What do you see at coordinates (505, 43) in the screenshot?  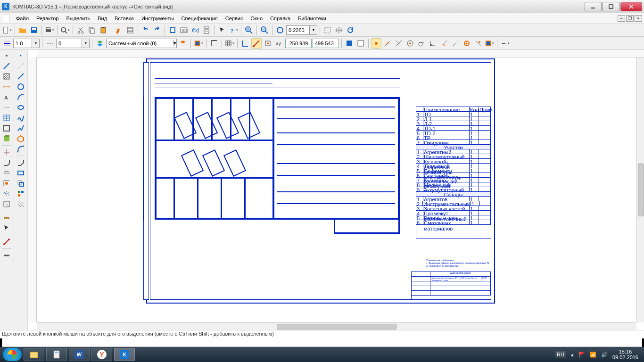 I see `end-button: ▾` at bounding box center [505, 43].